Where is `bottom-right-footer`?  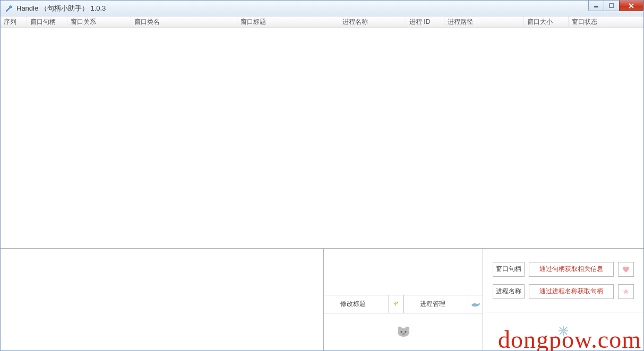
bottom-right-footer is located at coordinates (563, 331).